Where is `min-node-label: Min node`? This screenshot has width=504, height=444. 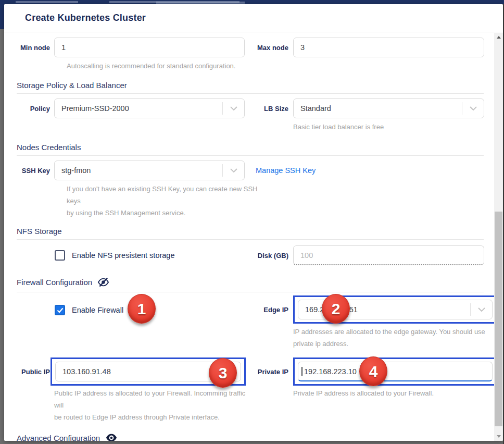 min-node-label: Min node is located at coordinates (33, 48).